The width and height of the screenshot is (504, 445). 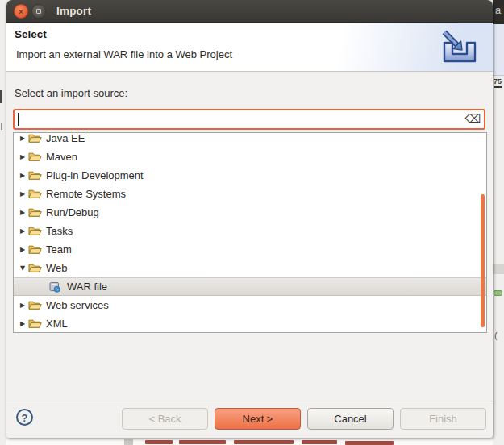 I want to click on maximize-icon, so click(x=39, y=11).